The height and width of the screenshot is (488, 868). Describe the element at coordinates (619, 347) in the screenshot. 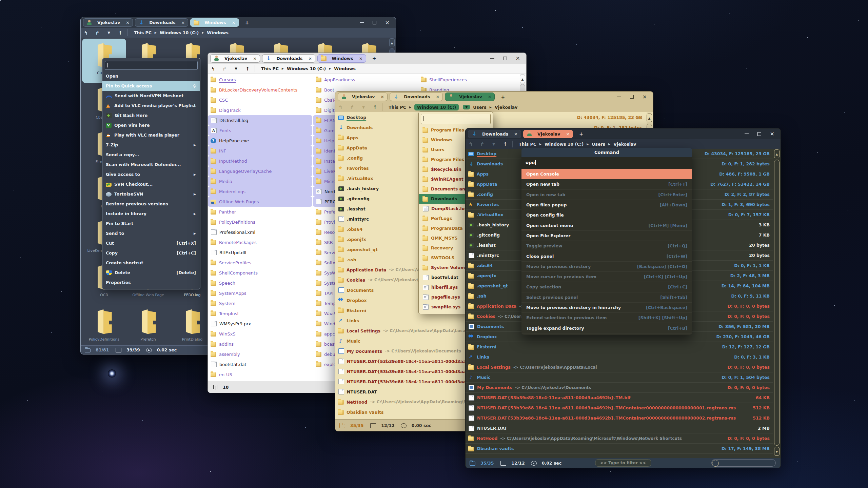

I see `file-row: Eksterni D: 12, F: 127, 12 GB` at that location.